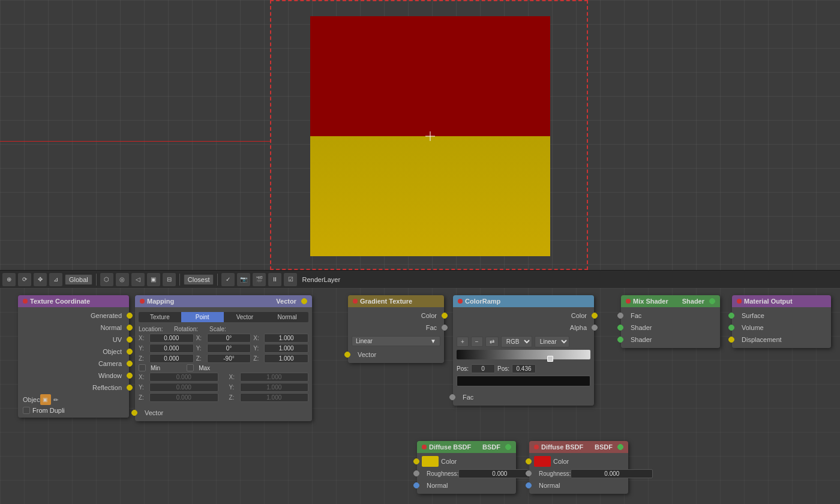  I want to click on mapping-scale-x, so click(286, 338).